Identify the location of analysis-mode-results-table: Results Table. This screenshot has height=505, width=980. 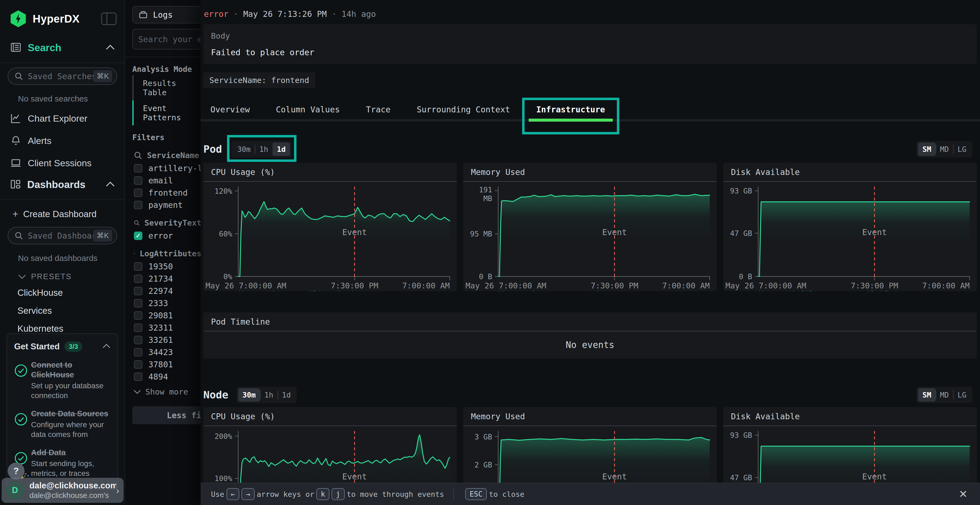
(167, 88).